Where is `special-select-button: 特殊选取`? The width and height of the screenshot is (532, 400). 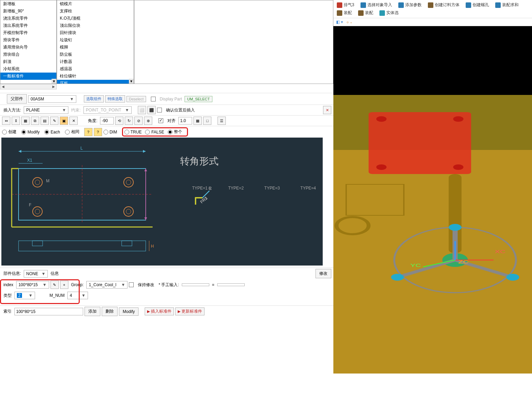
special-select-button: 特殊选取 is located at coordinates (115, 99).